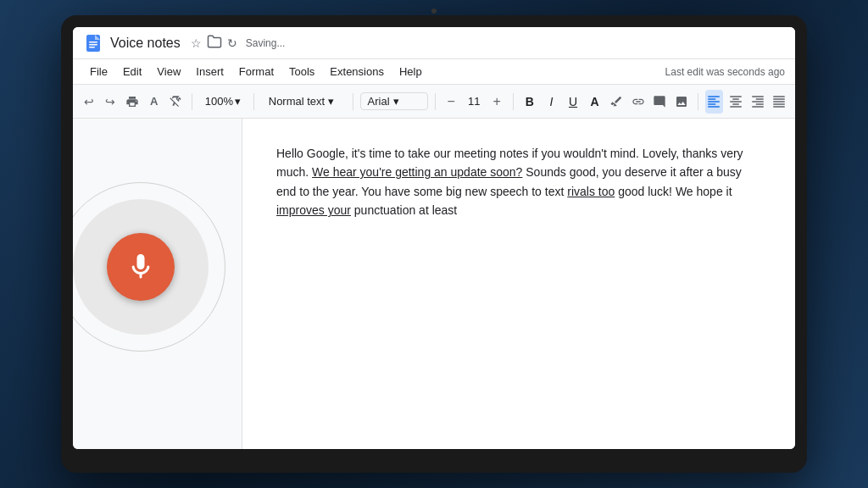 The width and height of the screenshot is (868, 488). What do you see at coordinates (397, 102) in the screenshot?
I see `font-chevron-icon: ▾` at bounding box center [397, 102].